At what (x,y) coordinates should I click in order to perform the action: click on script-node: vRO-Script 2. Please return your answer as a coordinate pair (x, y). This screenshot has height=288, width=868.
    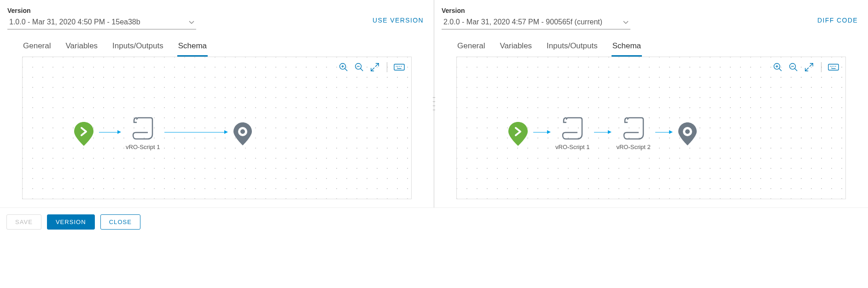
    Looking at the image, I should click on (633, 133).